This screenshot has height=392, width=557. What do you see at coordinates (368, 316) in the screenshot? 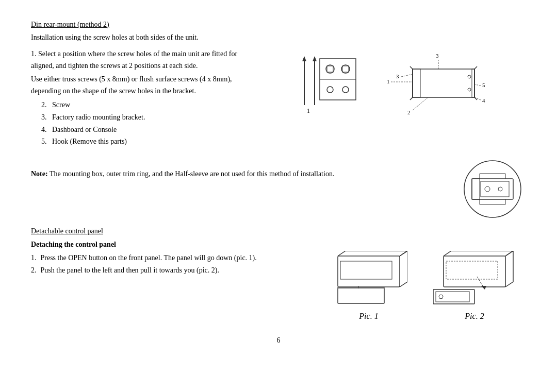
I see `pic-1-label: Pic. 1` at bounding box center [368, 316].